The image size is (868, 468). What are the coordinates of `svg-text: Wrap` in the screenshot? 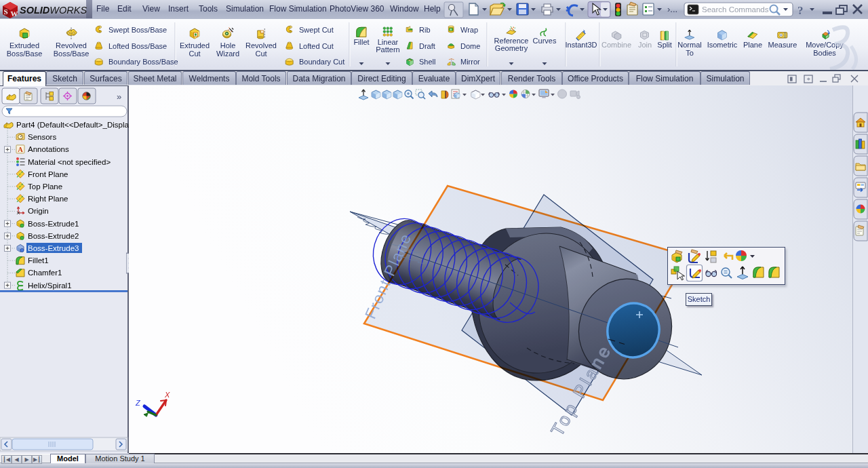 It's located at (469, 30).